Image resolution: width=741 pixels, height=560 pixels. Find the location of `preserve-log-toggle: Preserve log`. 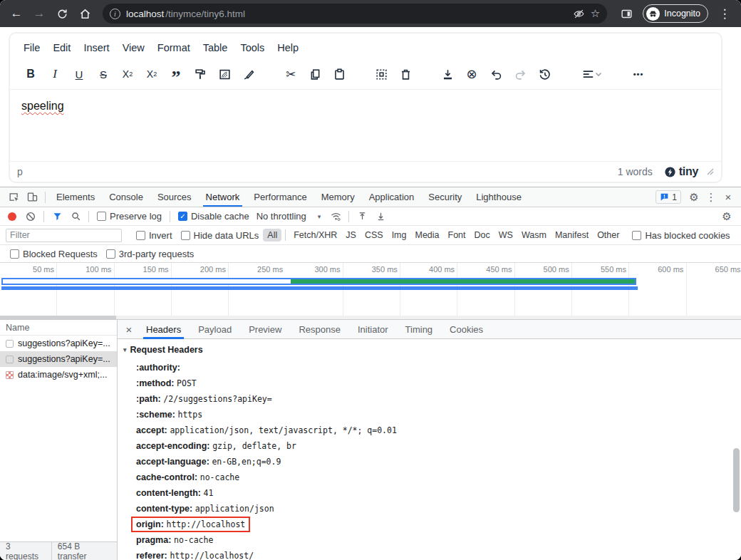

preserve-log-toggle: Preserve log is located at coordinates (130, 217).